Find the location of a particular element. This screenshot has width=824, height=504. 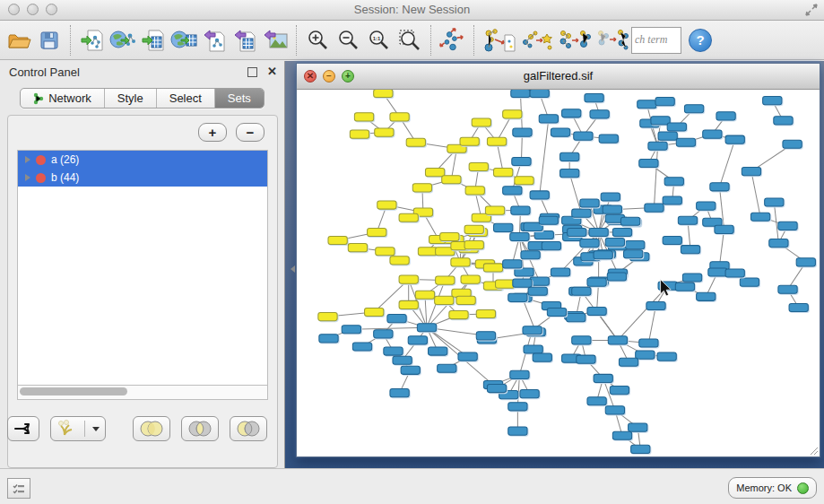

zoom-actual-size-button: 1:1 is located at coordinates (379, 40).